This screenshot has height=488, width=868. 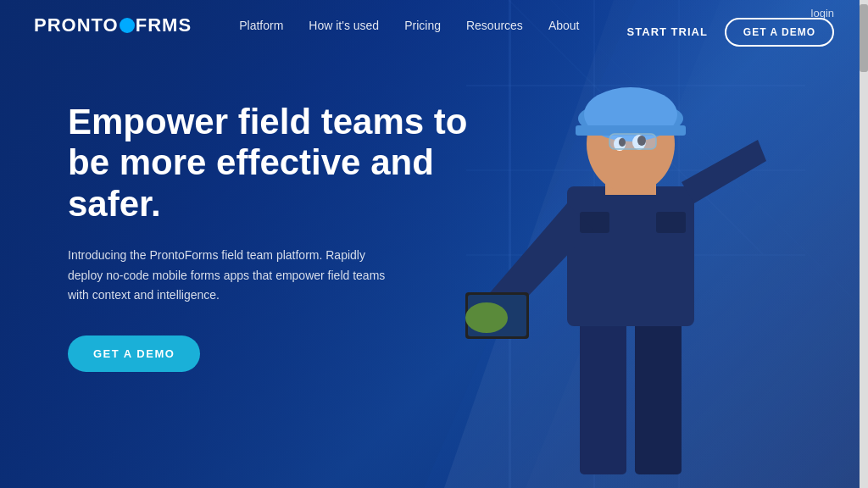 I want to click on nav-resources: Resources, so click(x=495, y=25).